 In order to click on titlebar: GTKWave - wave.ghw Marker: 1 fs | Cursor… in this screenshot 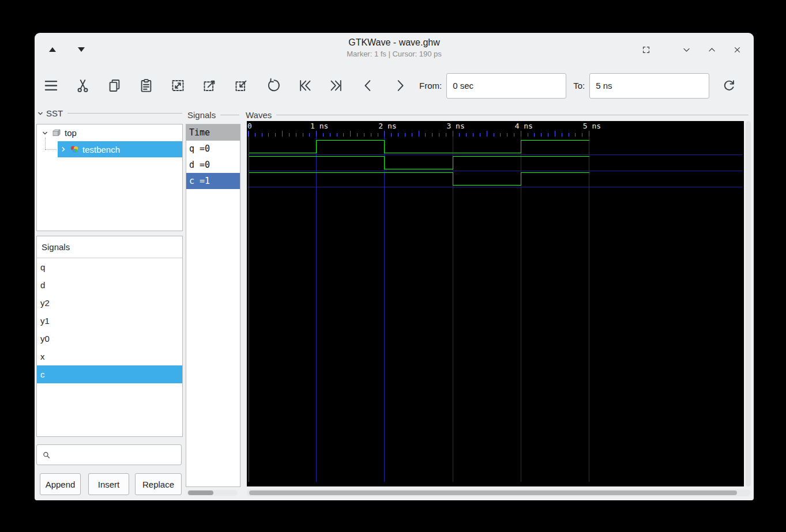, I will do `click(394, 50)`.